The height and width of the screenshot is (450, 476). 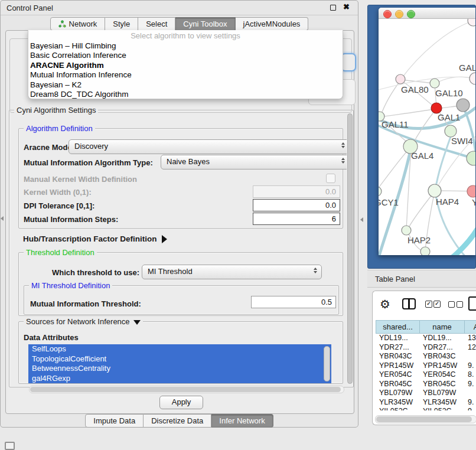 What do you see at coordinates (2, 219) in the screenshot?
I see `left-splitter-handle` at bounding box center [2, 219].